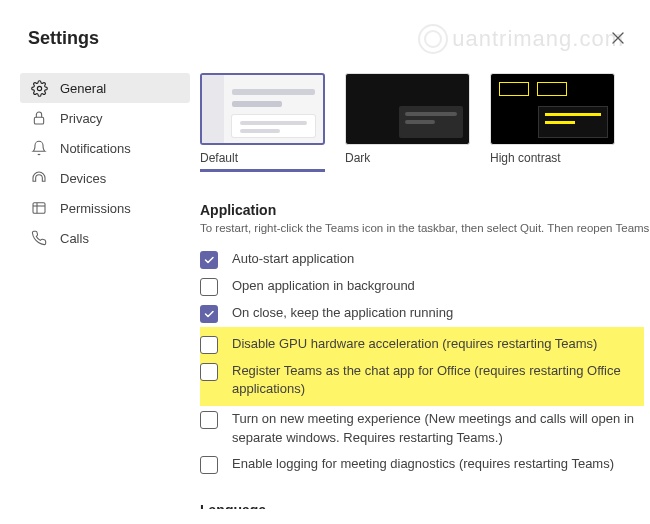 The height and width of the screenshot is (524, 650). What do you see at coordinates (618, 38) in the screenshot?
I see `close-button` at bounding box center [618, 38].